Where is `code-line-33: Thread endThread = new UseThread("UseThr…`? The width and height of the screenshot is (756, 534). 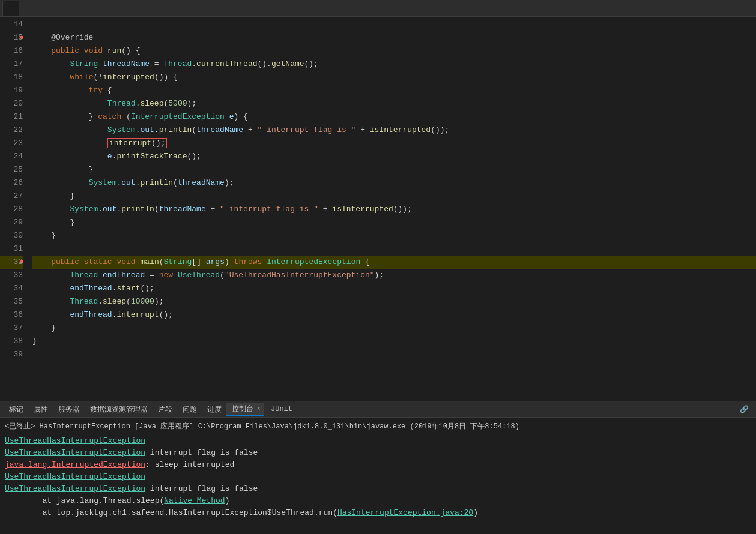
code-line-33: Thread endThread = new UseThread("UseThr… is located at coordinates (394, 275).